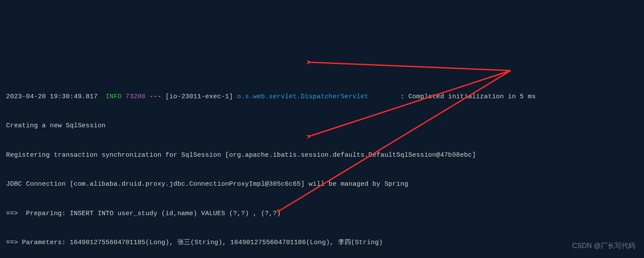 The width and height of the screenshot is (644, 258). I want to click on log-message: : Completed initialization in 5 ms, so click(468, 97).